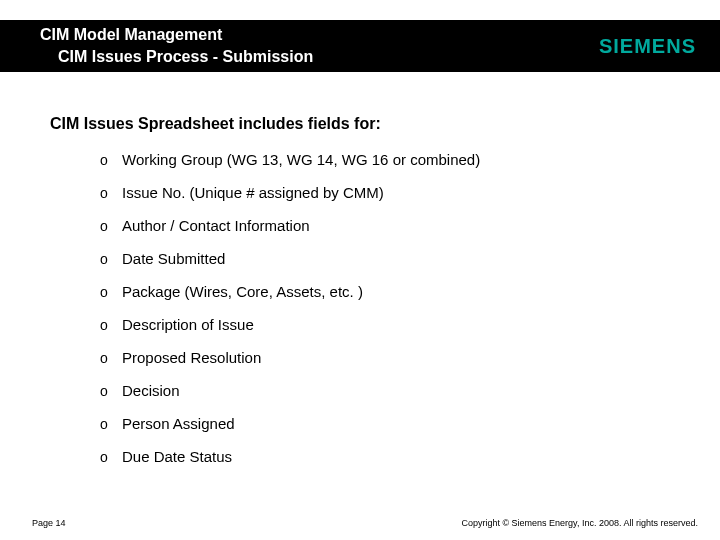  I want to click on title-line-1: CIM Model Management, so click(176, 35).